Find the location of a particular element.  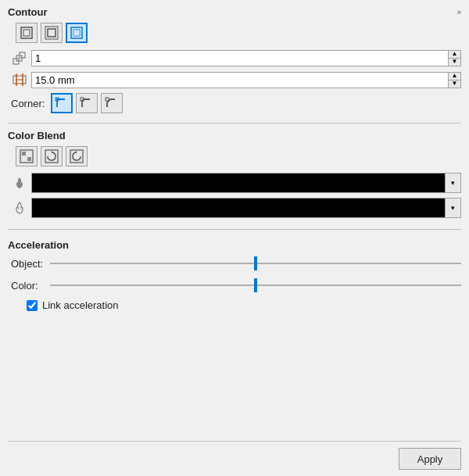

corner-round-icon is located at coordinates (87, 103).